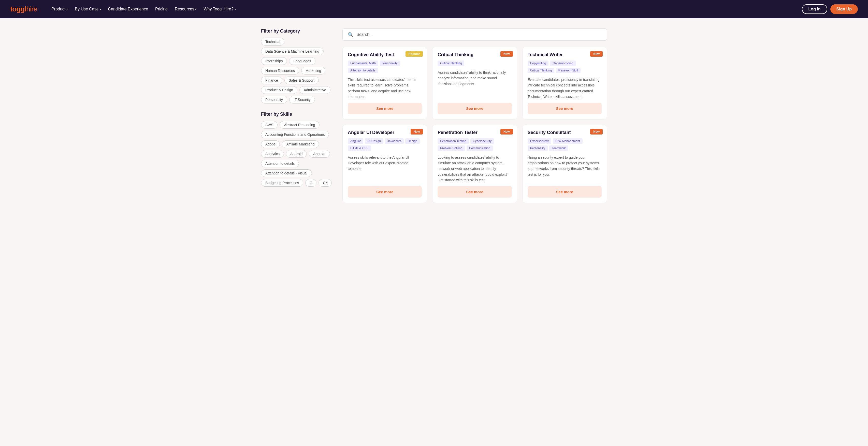 This screenshot has height=446, width=868. I want to click on card-description: Assess skills relevant to the Angular UI…, so click(385, 163).